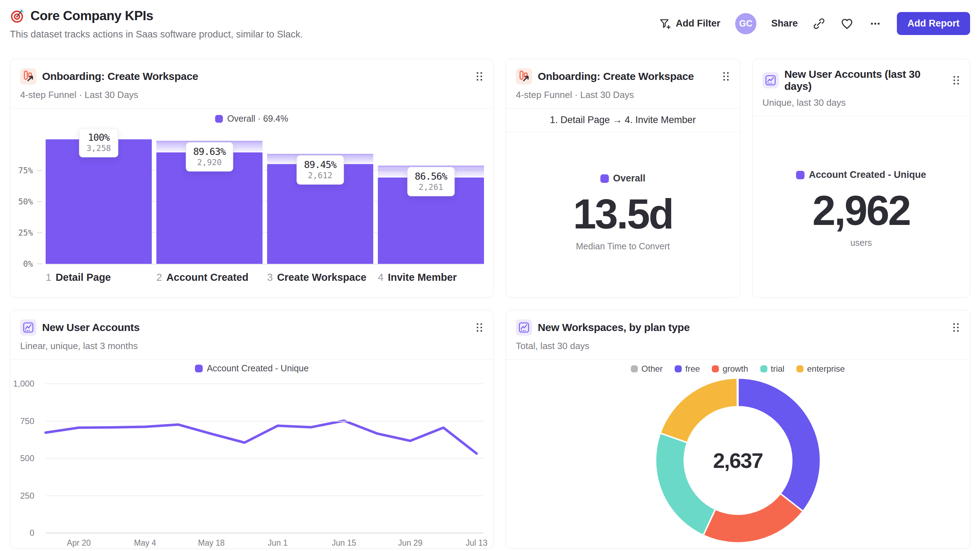 Image resolution: width=980 pixels, height=551 pixels. Describe the element at coordinates (22, 384) in the screenshot. I see `line-y-tick-label: 1,000` at that location.